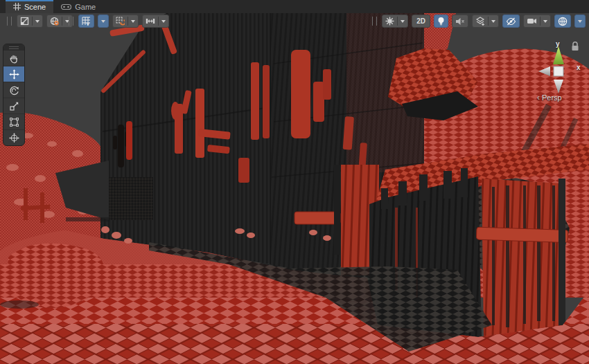  I want to click on scale-icon, so click(14, 107).